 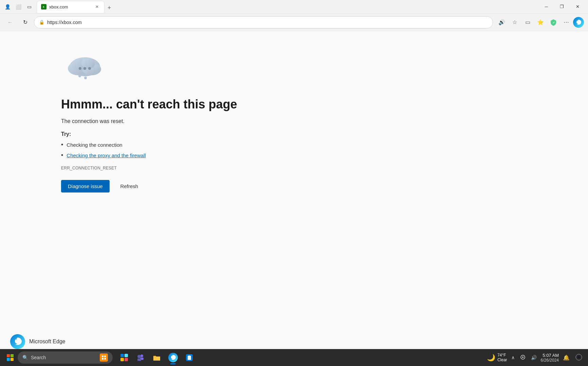 I want to click on tab-favicon: X, so click(x=44, y=7).